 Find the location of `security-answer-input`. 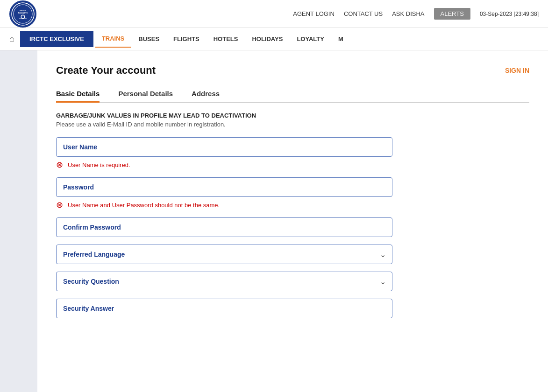

security-answer-input is located at coordinates (224, 308).